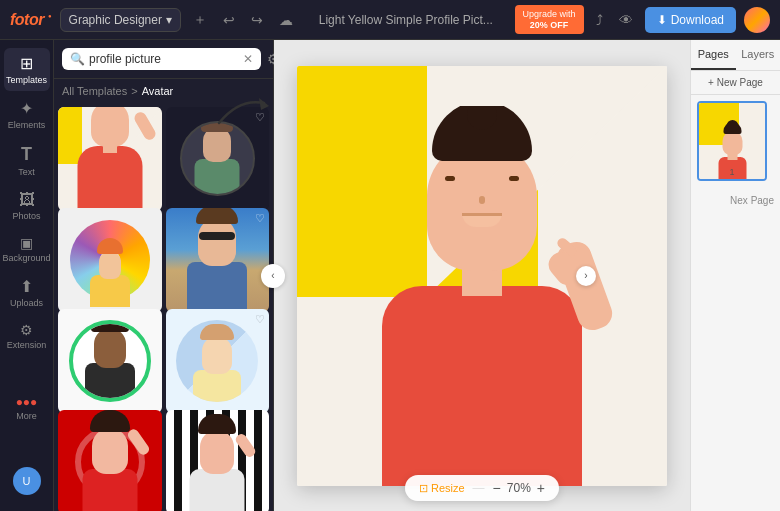 The height and width of the screenshot is (511, 780). Describe the element at coordinates (26, 154) in the screenshot. I see `text-icon: T` at that location.